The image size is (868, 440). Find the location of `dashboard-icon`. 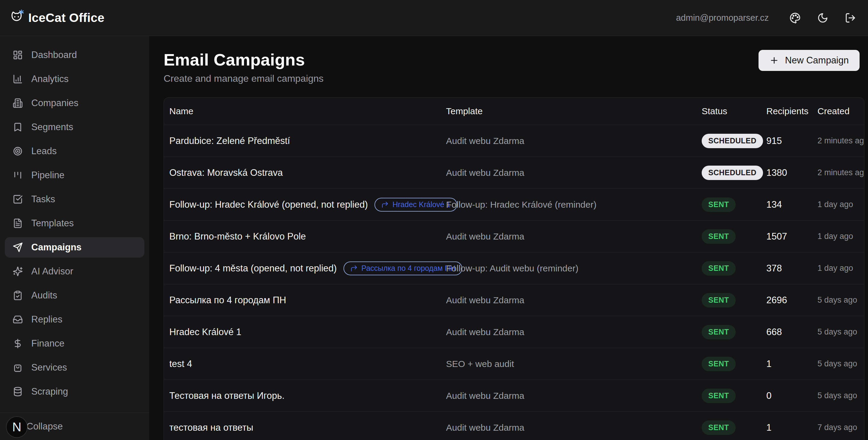

dashboard-icon is located at coordinates (18, 55).